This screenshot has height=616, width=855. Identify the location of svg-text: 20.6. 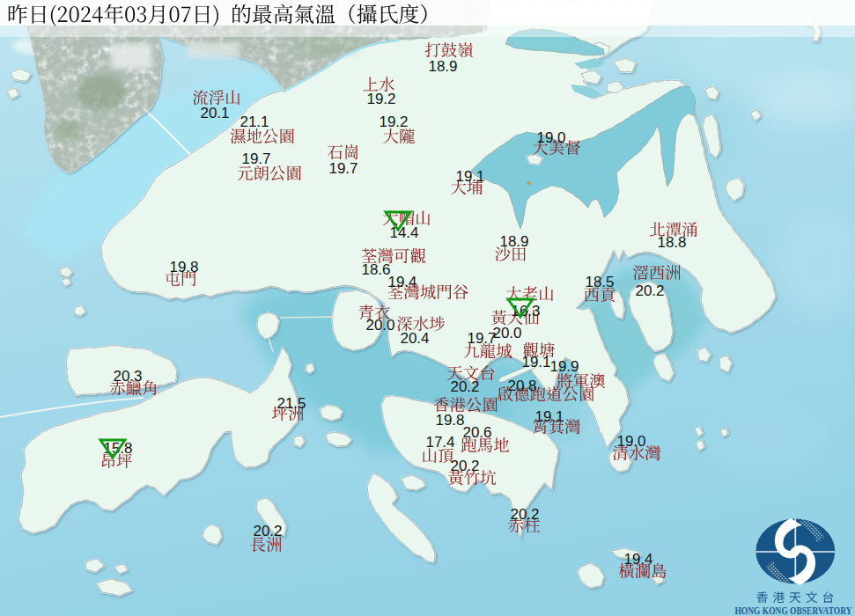
(477, 433).